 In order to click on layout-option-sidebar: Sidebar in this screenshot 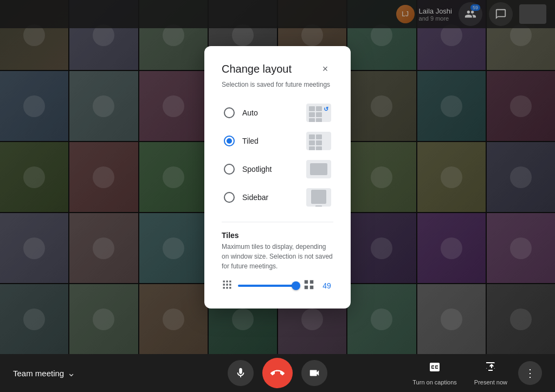, I will do `click(278, 197)`.